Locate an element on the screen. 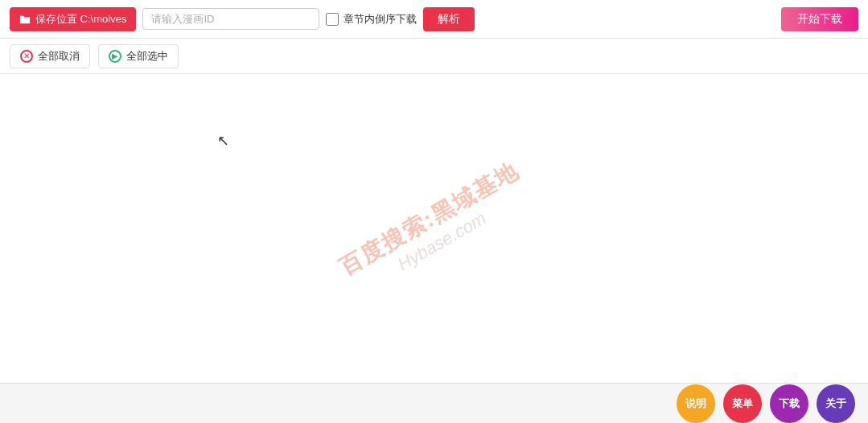 This screenshot has height=423, width=868. cursor-arrow: ↖ is located at coordinates (224, 141).